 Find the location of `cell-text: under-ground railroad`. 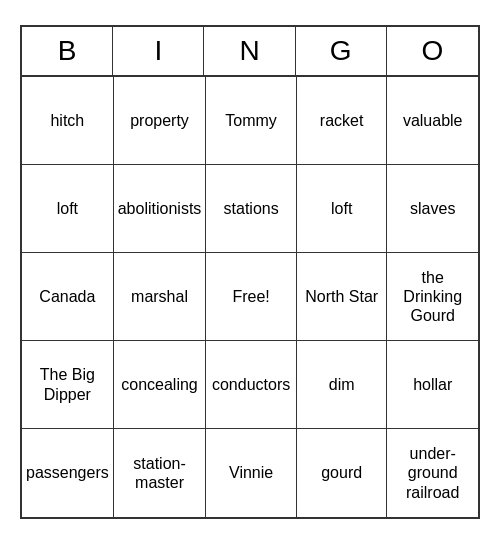

cell-text: under-ground railroad is located at coordinates (432, 473).